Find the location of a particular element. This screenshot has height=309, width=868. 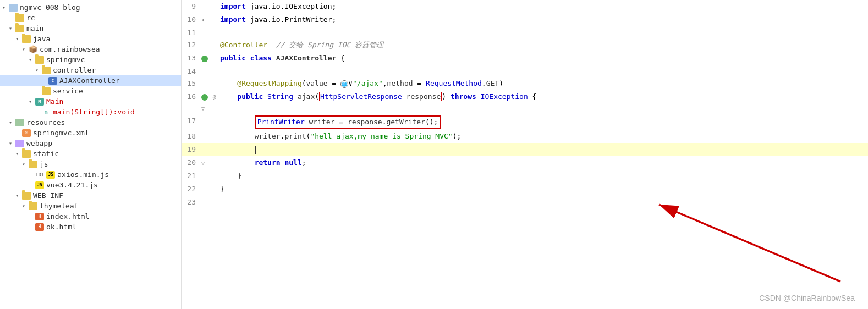

code-content: writer.print("hell ajax,my name is Sprin… is located at coordinates (542, 136).